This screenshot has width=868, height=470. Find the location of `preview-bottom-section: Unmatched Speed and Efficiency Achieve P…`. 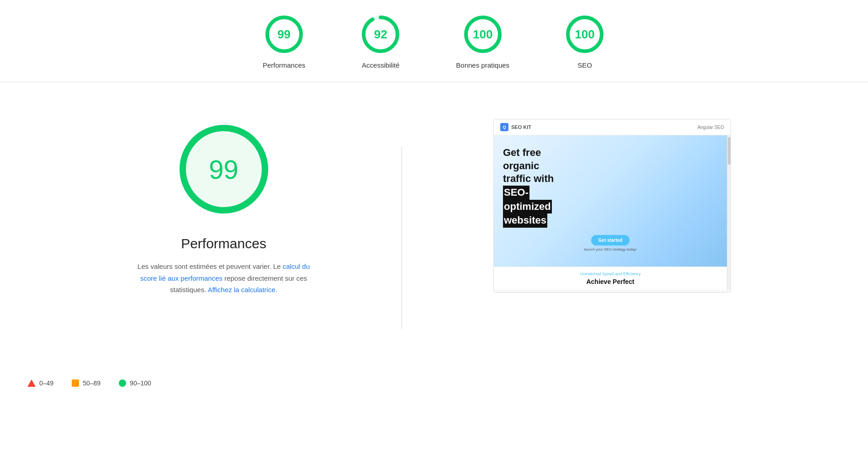

preview-bottom-section: Unmatched Speed and Efficiency Achieve P… is located at coordinates (610, 278).